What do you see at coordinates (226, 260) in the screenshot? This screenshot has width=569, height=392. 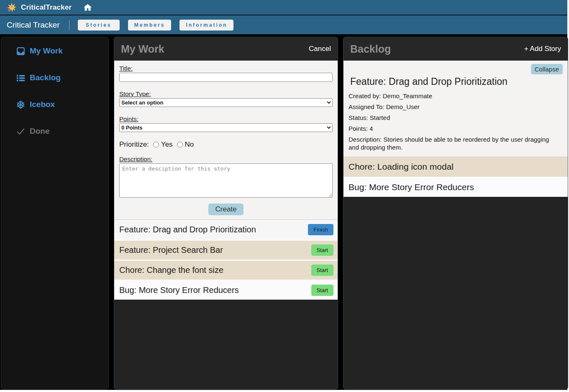 I see `my-work-story-list: Feature: Drag and Drop Prioritization Fi…` at bounding box center [226, 260].